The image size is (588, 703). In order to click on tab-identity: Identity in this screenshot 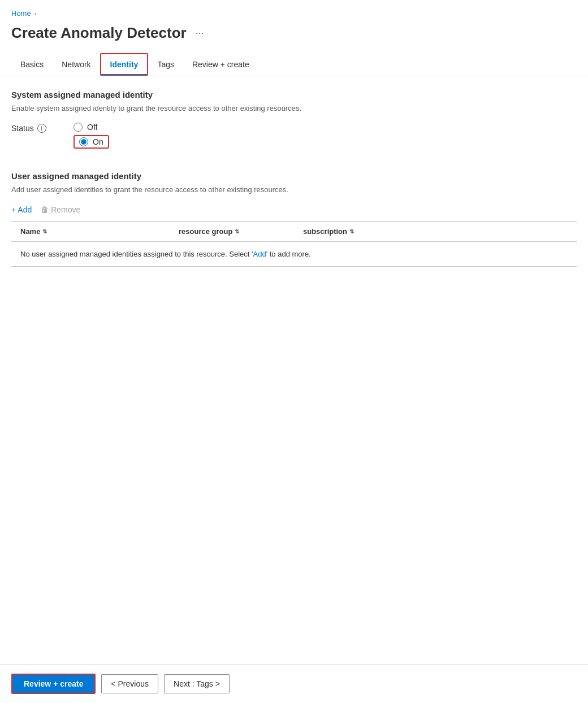, I will do `click(124, 64)`.